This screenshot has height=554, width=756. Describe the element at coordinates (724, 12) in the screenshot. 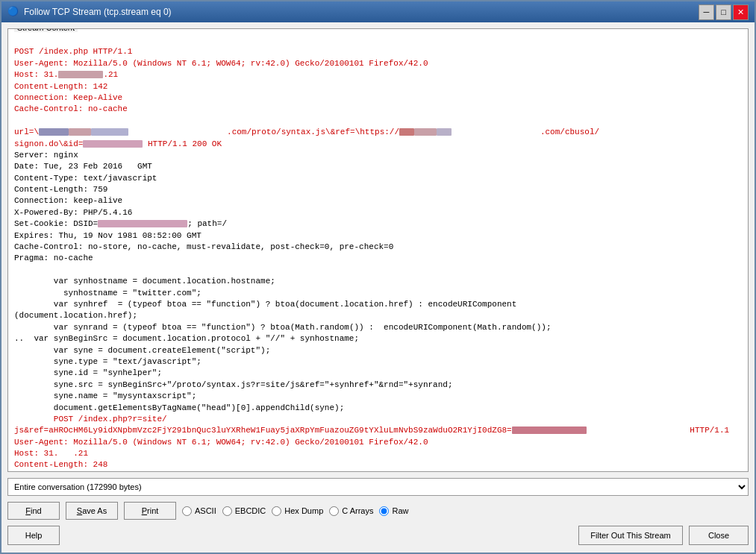

I see `maximize-button: □` at that location.